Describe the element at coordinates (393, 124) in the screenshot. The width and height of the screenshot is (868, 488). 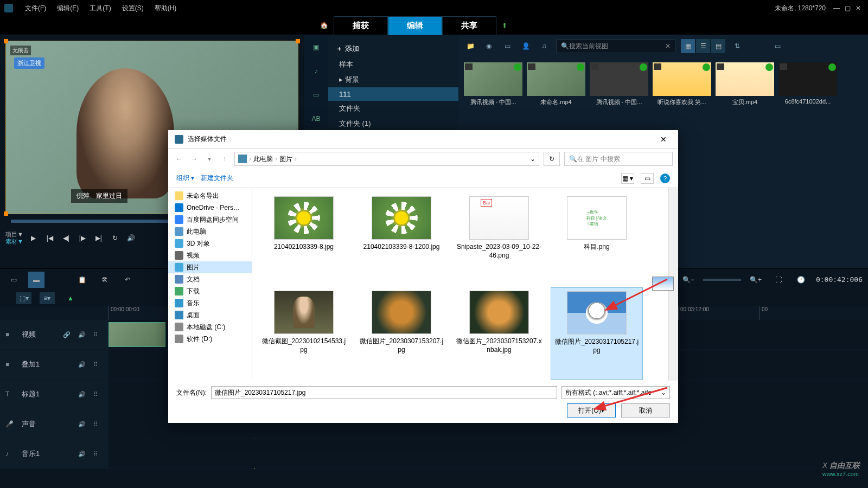
I see `tree-item-folder-1: 文件夹 (1)` at that location.